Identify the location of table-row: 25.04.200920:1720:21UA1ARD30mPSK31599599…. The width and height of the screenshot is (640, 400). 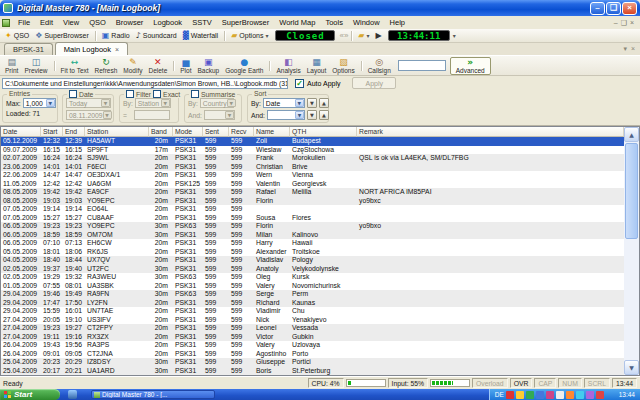
(312, 372).